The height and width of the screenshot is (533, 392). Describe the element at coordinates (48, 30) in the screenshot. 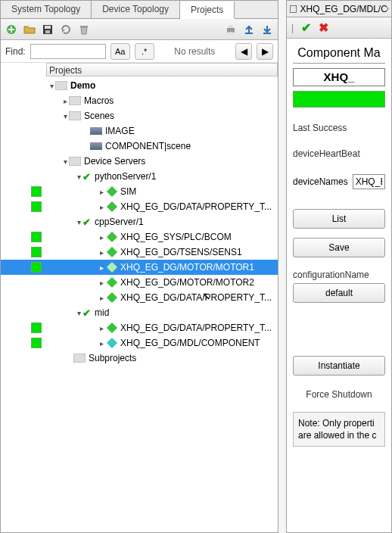

I see `save-icon` at that location.